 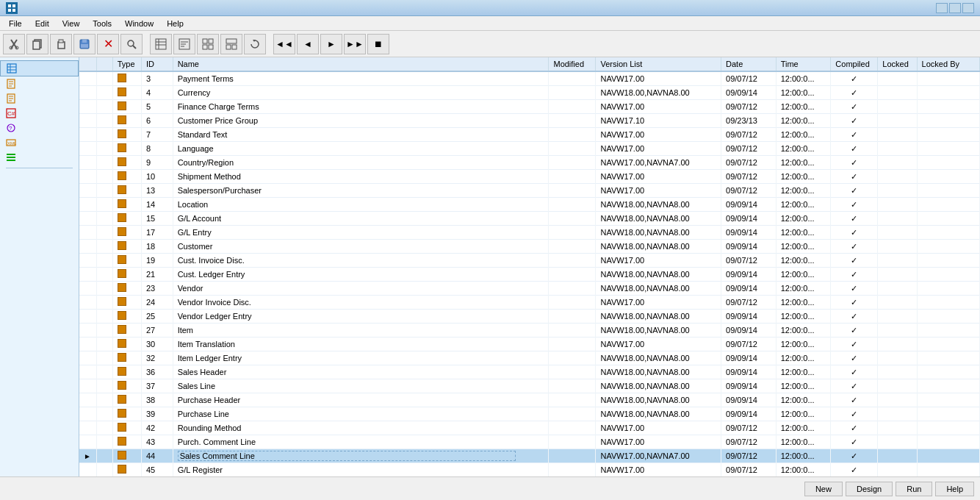 What do you see at coordinates (157, 400) in the screenshot?
I see `row-id: 38` at bounding box center [157, 400].